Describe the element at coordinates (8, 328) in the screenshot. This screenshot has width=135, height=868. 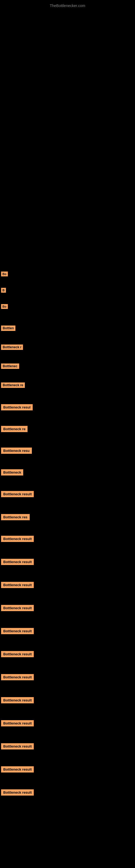
I see `list-item: Bottlen` at that location.